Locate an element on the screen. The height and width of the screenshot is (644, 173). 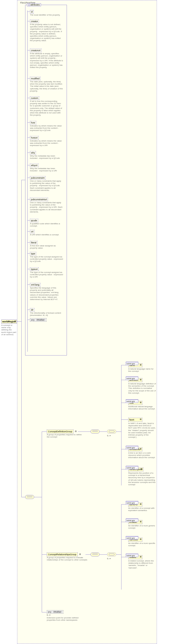
group-label: ConceptRelationshipsGroup is located at coordinates (62, 554).